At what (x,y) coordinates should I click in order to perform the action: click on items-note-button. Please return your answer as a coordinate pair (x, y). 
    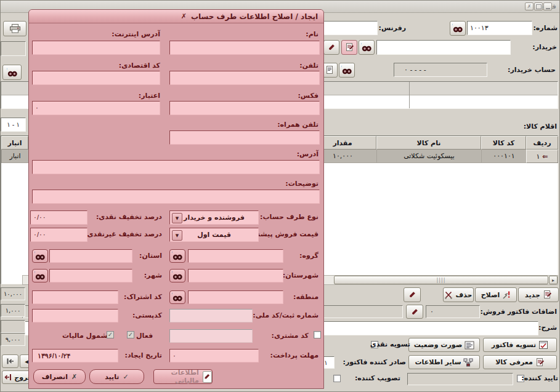
    Looking at the image, I should click on (412, 295).